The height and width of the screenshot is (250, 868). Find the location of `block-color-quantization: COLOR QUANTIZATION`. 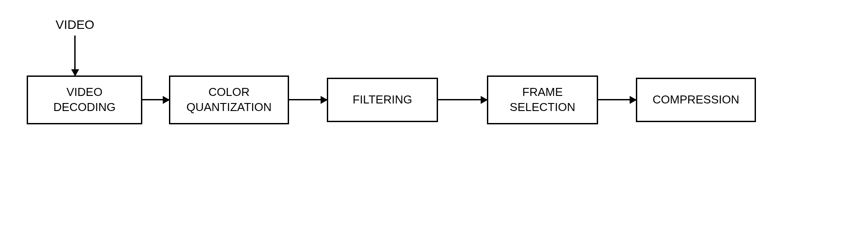

block-color-quantization: COLOR QUANTIZATION is located at coordinates (229, 100).